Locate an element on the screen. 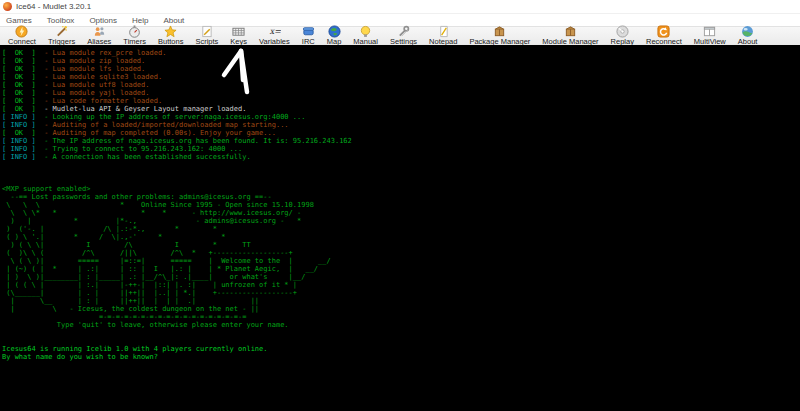  toolbar-button-map: Map is located at coordinates (334, 36).